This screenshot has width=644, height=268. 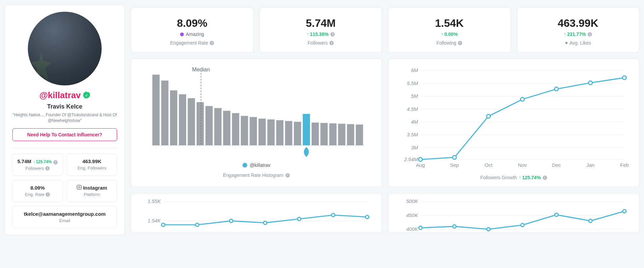 What do you see at coordinates (38, 168) in the screenshot?
I see `mini-followers-label: Followers` at bounding box center [38, 168].